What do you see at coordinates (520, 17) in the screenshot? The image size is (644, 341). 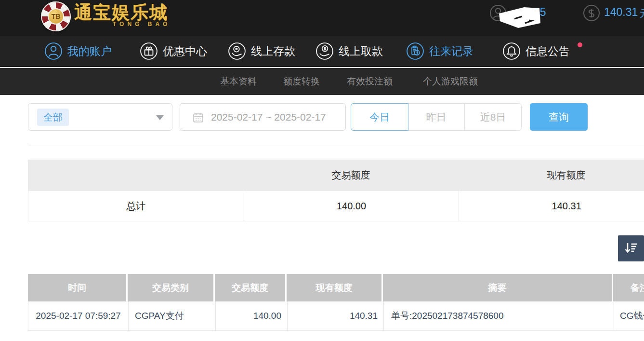 I see `redaction-scribble` at bounding box center [520, 17].